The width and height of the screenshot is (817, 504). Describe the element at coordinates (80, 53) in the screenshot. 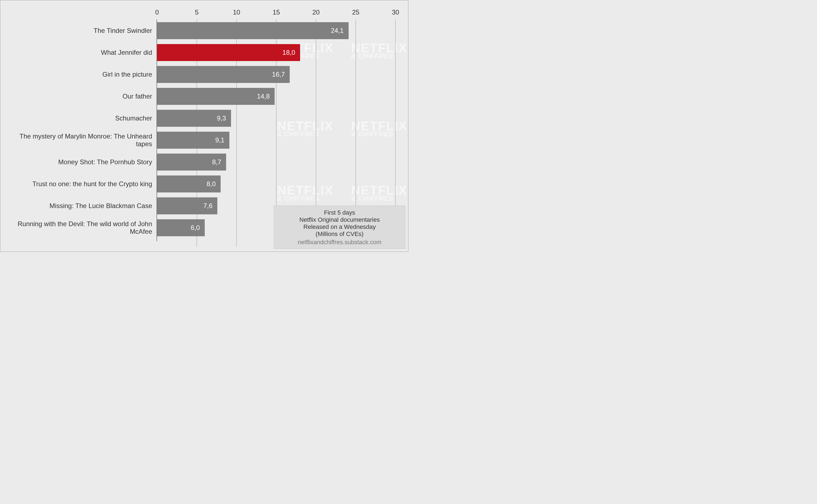

I see `category-label: What Jennifer did` at that location.